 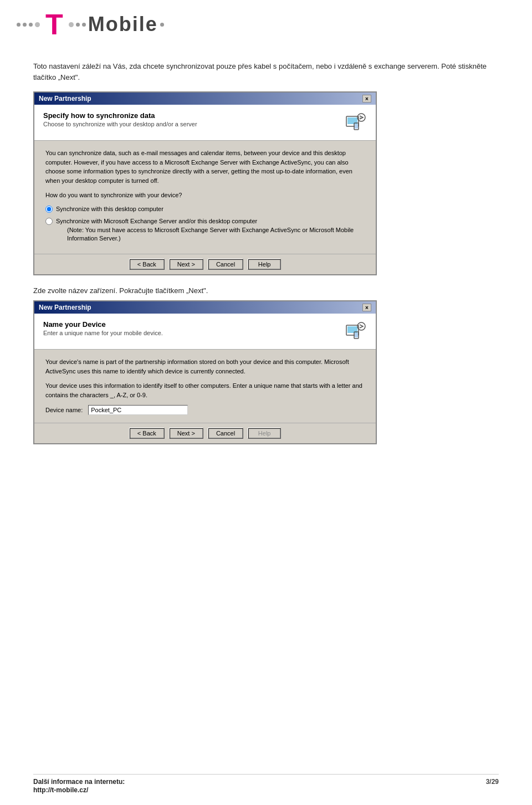 What do you see at coordinates (123, 24) in the screenshot?
I see `mobile-logo-text: Mobile` at bounding box center [123, 24].